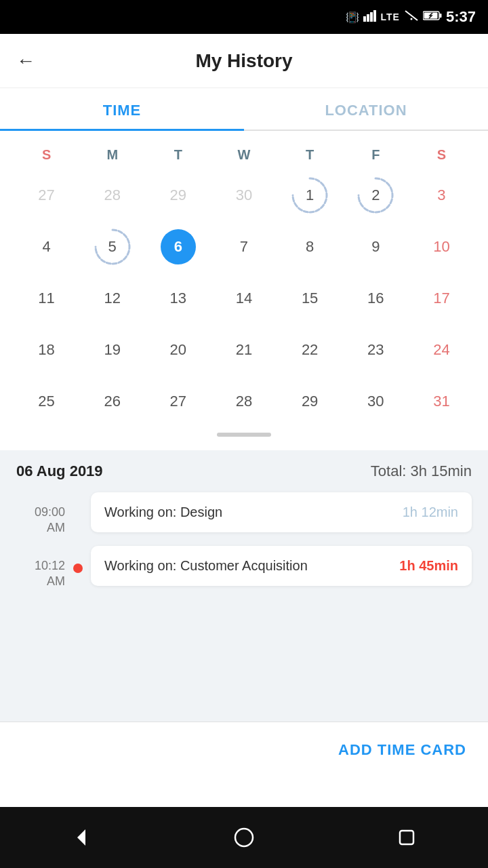  I want to click on status-icons: 📳 LTE 5:37, so click(411, 17).